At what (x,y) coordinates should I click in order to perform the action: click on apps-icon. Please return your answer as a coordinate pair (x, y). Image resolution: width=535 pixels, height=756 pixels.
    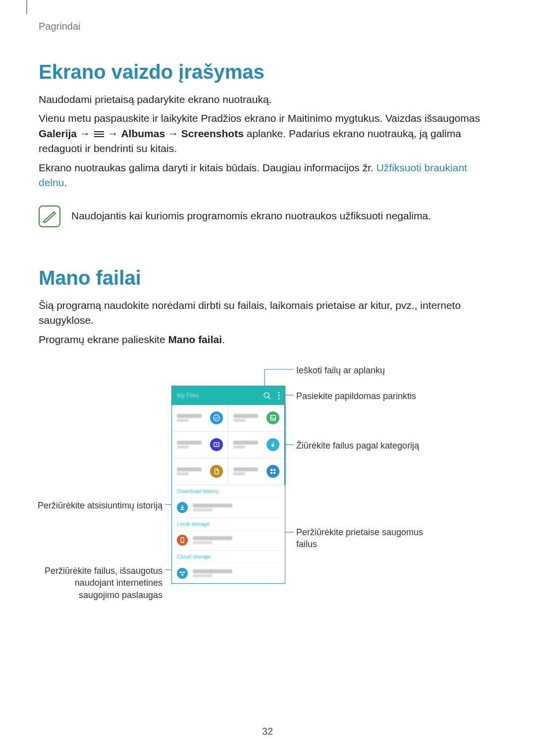
    Looking at the image, I should click on (273, 471).